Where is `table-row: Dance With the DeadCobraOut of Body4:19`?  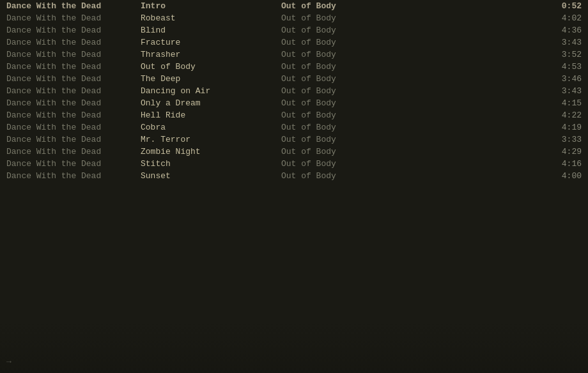
table-row: Dance With the DeadCobraOut of Body4:19 is located at coordinates (294, 128).